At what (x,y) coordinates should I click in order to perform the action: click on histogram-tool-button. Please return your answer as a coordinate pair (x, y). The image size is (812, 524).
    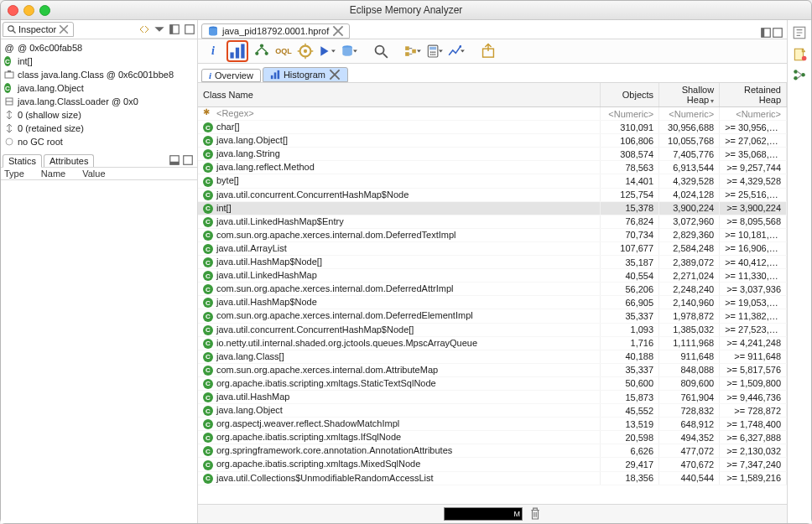
    Looking at the image, I should click on (237, 51).